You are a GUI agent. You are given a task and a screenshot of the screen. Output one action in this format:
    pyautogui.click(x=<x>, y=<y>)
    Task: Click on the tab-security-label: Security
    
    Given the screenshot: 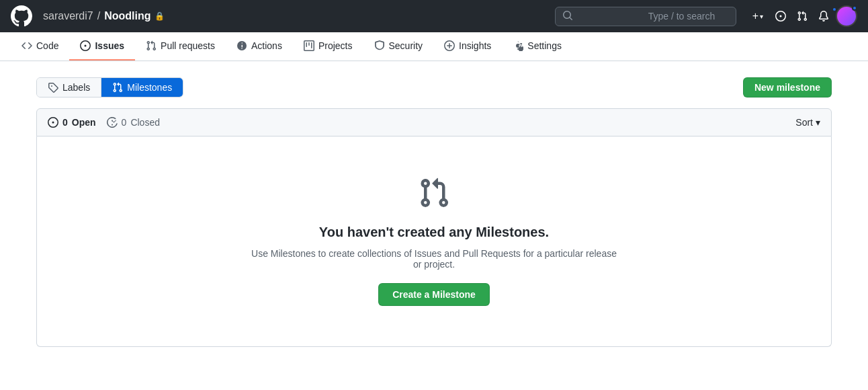 What is the action you would take?
    pyautogui.click(x=406, y=46)
    